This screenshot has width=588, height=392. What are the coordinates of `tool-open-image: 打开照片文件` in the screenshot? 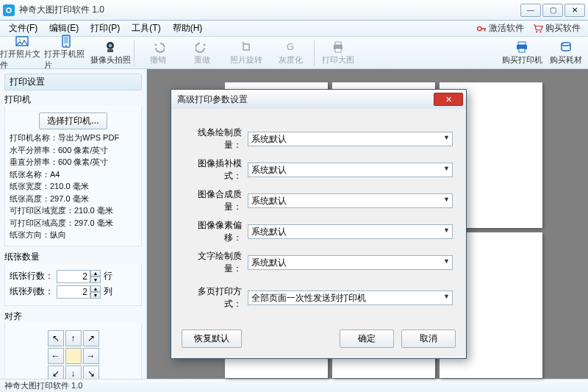 It's located at (22, 53).